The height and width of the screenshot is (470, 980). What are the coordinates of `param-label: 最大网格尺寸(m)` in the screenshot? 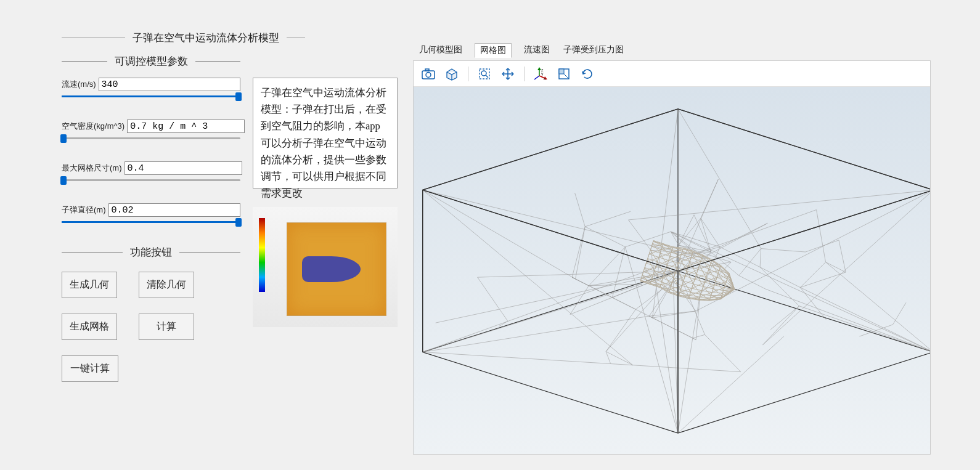 It's located at (92, 168).